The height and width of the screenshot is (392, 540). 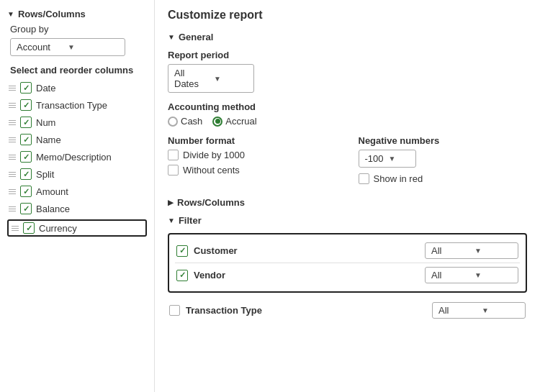 What do you see at coordinates (399, 158) in the screenshot?
I see `negative-numbers-chevron-icon: ▼` at bounding box center [399, 158].